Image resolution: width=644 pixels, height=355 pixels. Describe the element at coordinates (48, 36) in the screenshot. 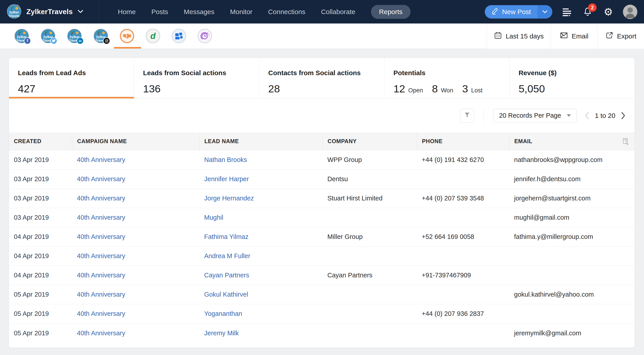

I see `channel-twitter: Zylker Travels` at that location.